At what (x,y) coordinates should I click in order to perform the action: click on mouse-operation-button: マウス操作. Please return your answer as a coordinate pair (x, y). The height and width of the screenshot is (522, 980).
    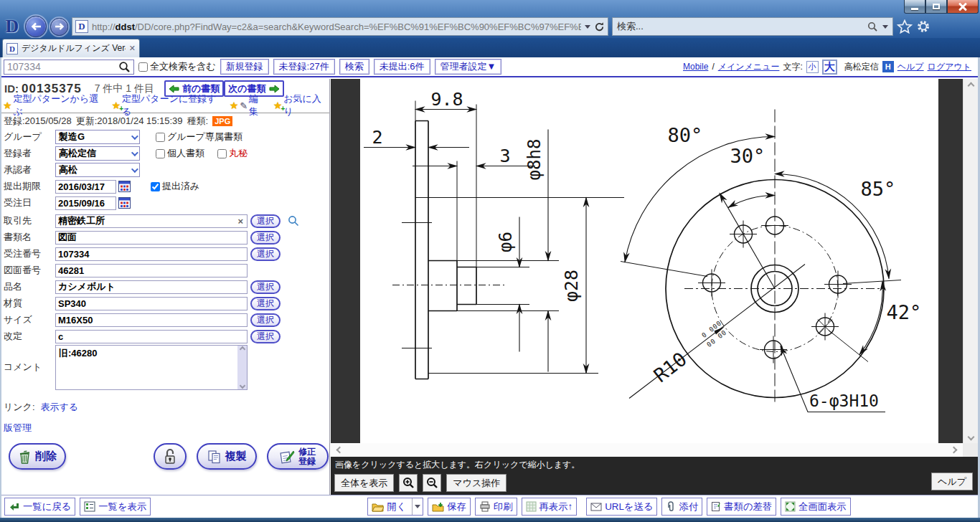
    Looking at the image, I should click on (476, 483).